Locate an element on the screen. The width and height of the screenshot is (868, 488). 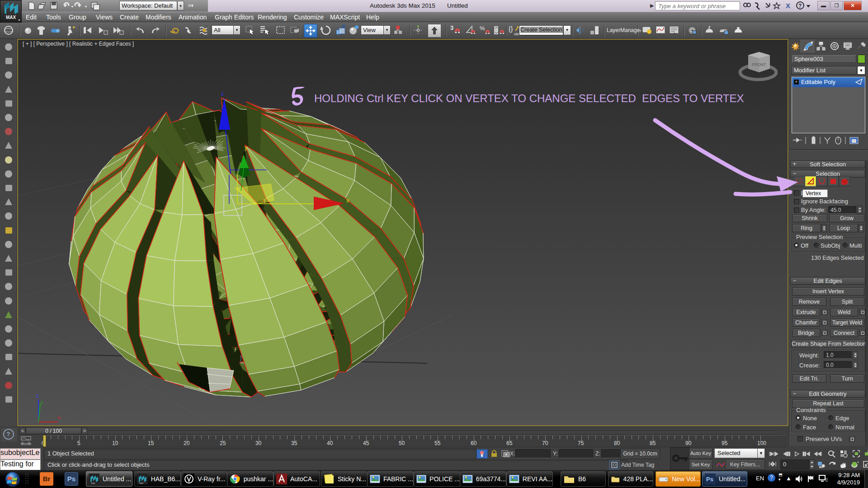
svg-text: 3 is located at coordinates (452, 28).